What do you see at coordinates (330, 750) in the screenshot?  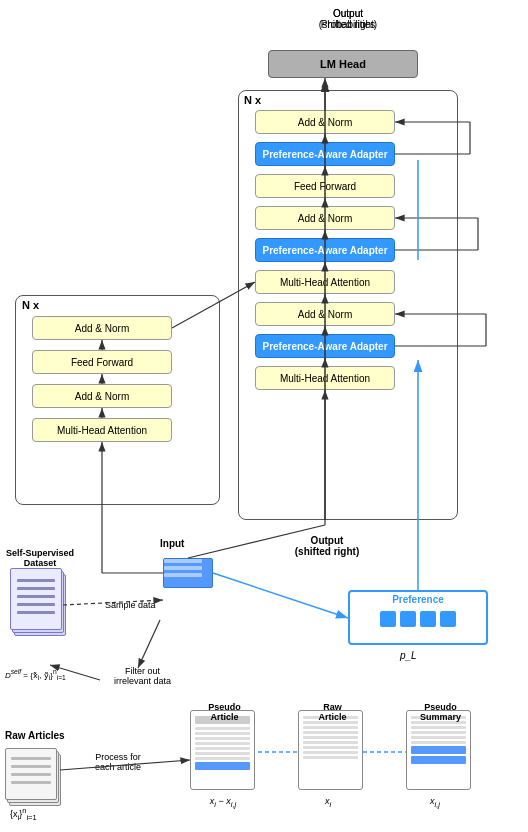 I see `raw-article-box` at bounding box center [330, 750].